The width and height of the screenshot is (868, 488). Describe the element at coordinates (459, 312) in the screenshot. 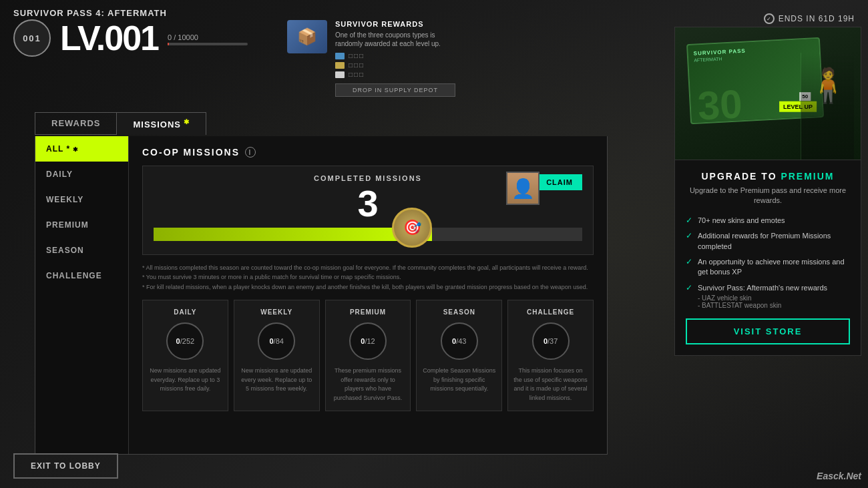

I see `stat-title-season: SEASON` at that location.